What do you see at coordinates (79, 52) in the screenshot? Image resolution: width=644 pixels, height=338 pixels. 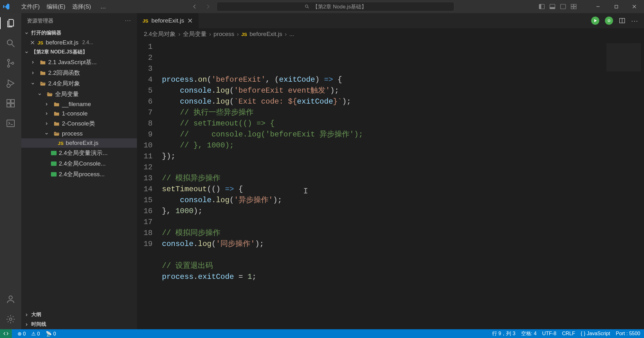 I see `project-header: 【第2章 NODE.JS基础】` at bounding box center [79, 52].